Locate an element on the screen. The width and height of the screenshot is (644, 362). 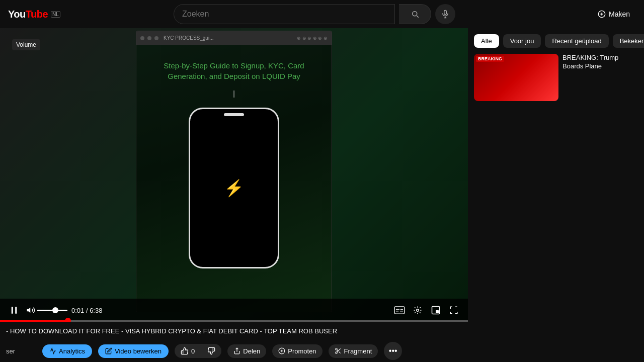
scissors-icon is located at coordinates (338, 351).